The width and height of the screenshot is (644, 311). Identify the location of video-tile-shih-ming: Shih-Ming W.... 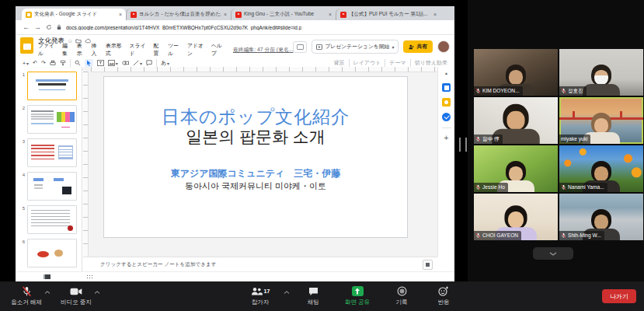
(601, 217).